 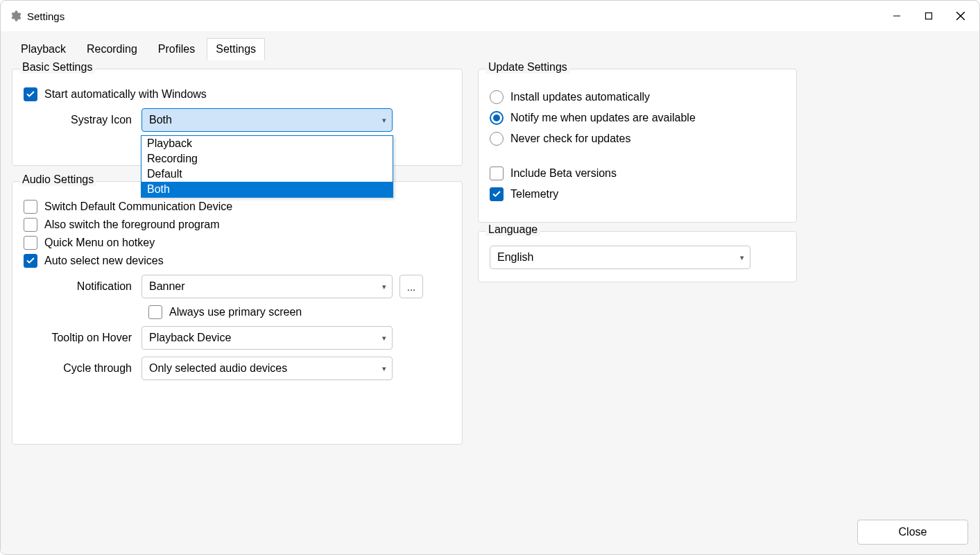 What do you see at coordinates (237, 261) in the screenshot?
I see `auto-select-new-row: Auto select new devices` at bounding box center [237, 261].